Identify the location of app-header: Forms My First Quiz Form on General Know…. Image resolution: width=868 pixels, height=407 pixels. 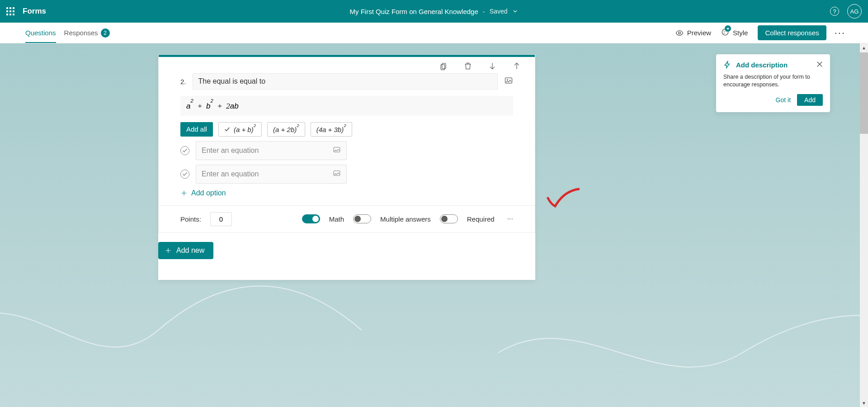
(434, 11).